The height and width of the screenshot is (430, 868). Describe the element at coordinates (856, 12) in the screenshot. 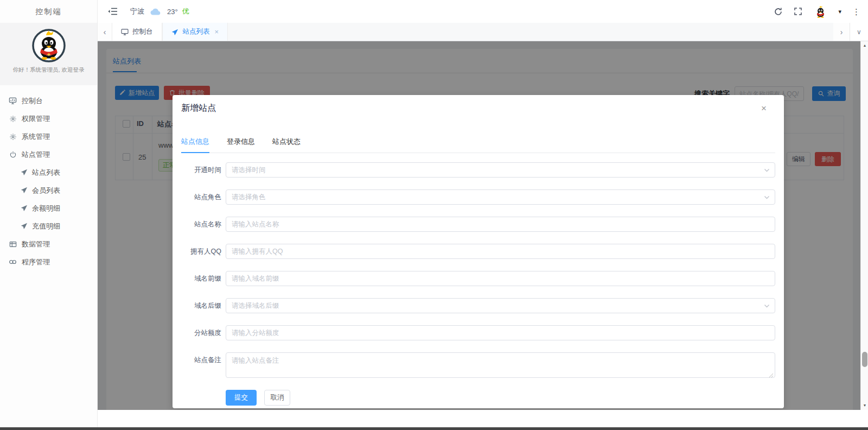

I see `kebab-menu-icon: ⋮` at that location.